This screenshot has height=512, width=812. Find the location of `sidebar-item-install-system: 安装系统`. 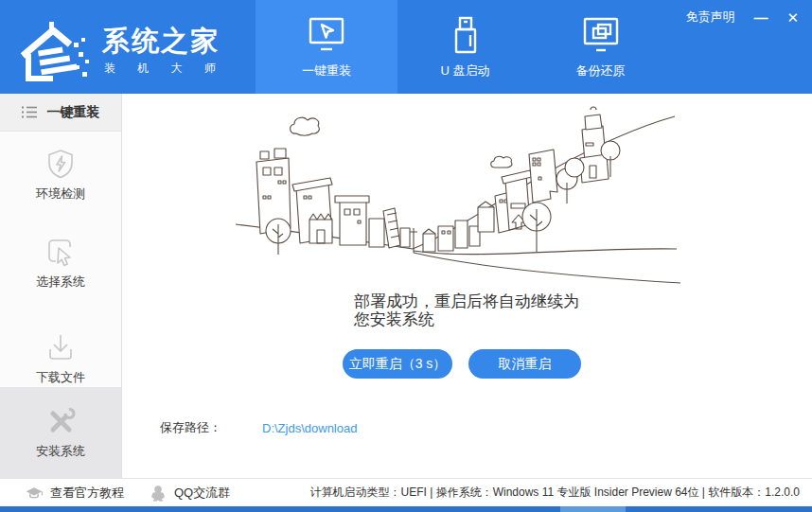

sidebar-item-install-system: 安装系统 is located at coordinates (61, 433).